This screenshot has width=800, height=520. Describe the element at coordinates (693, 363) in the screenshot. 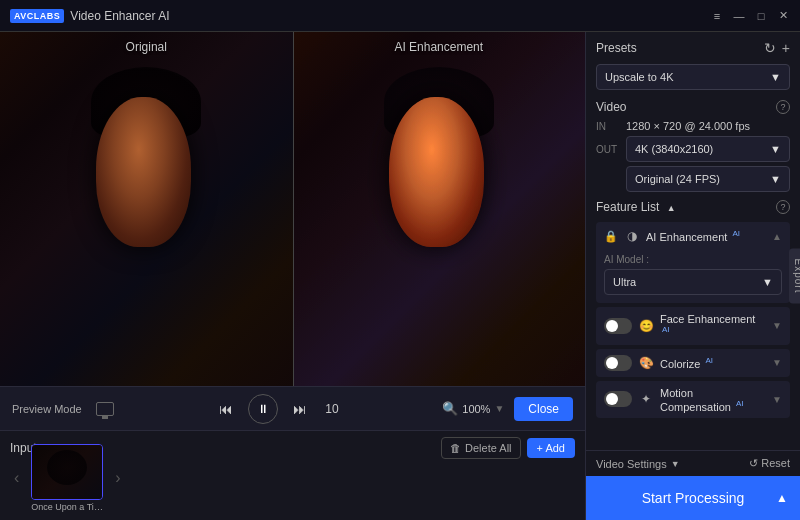

I see `feature-colorize: 🎨 Colorize AI ▼` at that location.